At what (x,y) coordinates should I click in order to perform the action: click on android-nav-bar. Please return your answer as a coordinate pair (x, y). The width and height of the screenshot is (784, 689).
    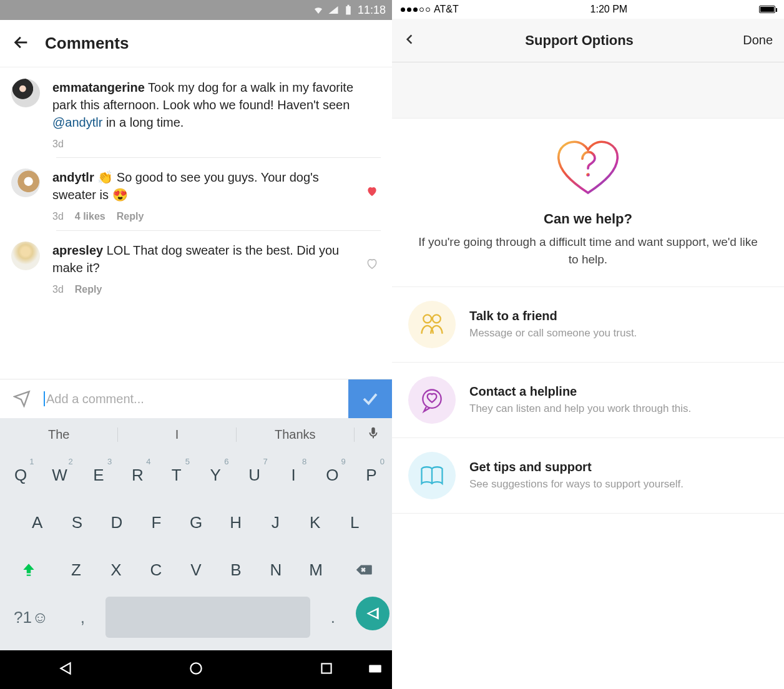
    Looking at the image, I should click on (196, 670).